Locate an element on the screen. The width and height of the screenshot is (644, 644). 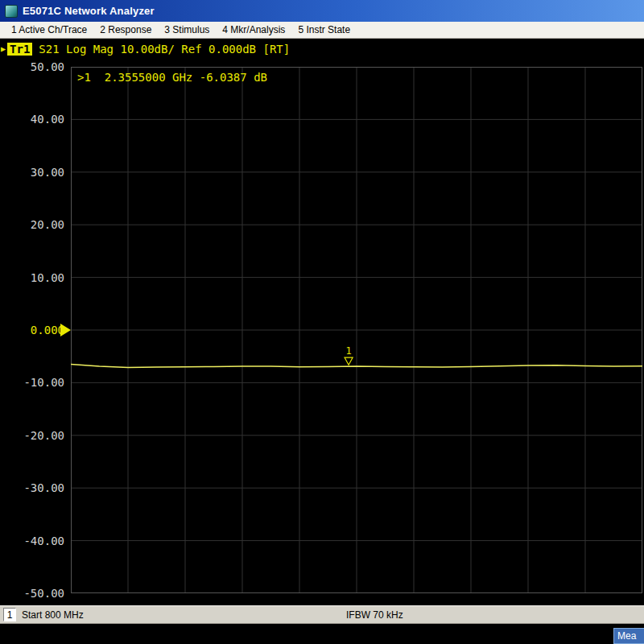
start-frequency-label: Start 800 MHz is located at coordinates (53, 615).